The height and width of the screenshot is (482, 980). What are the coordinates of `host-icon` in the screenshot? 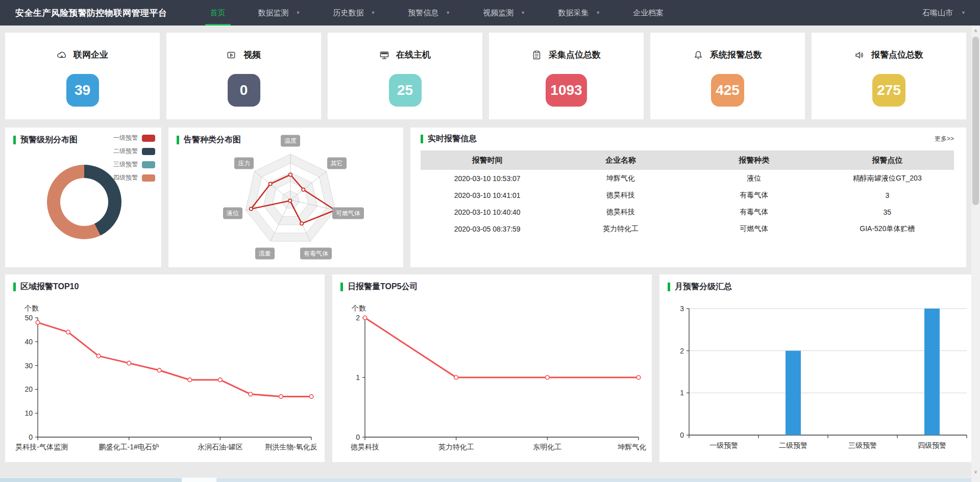 It's located at (384, 55).